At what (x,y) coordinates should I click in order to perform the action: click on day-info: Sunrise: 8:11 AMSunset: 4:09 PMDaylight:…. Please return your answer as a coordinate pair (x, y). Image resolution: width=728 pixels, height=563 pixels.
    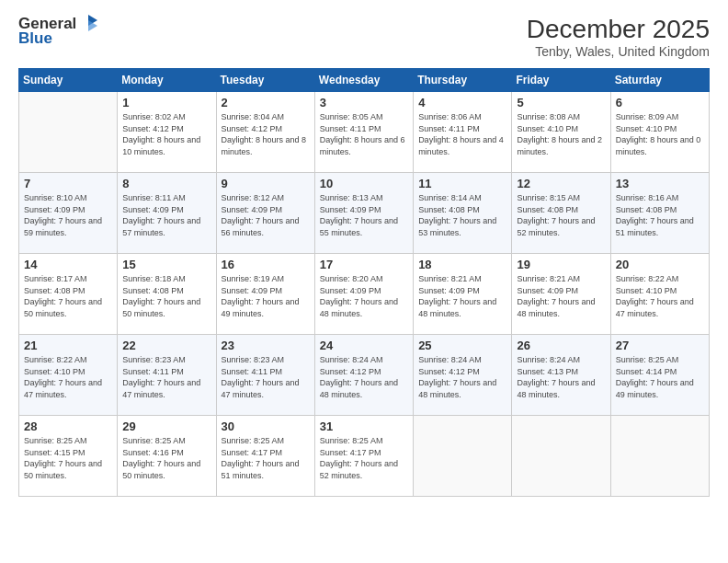
    Looking at the image, I should click on (166, 215).